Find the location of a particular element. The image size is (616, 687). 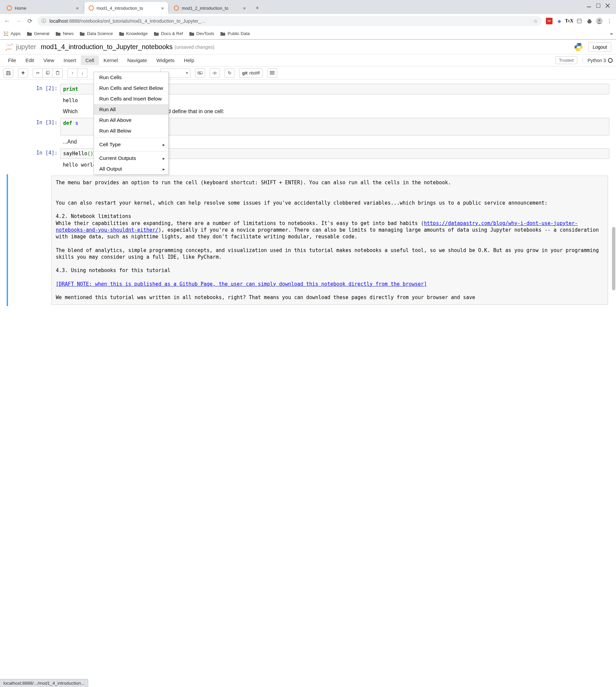

toc-button is located at coordinates (272, 73).